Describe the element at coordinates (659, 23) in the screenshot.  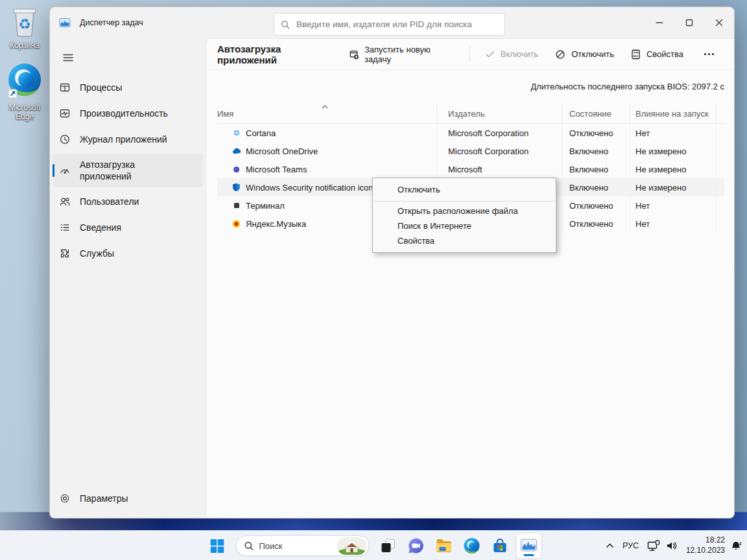
I see `minimize-button` at that location.